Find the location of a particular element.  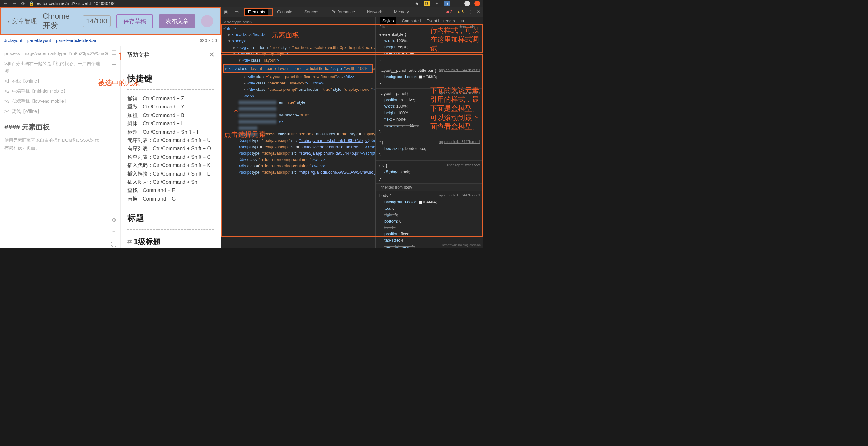

preview-icon: ▭ is located at coordinates (114, 65).